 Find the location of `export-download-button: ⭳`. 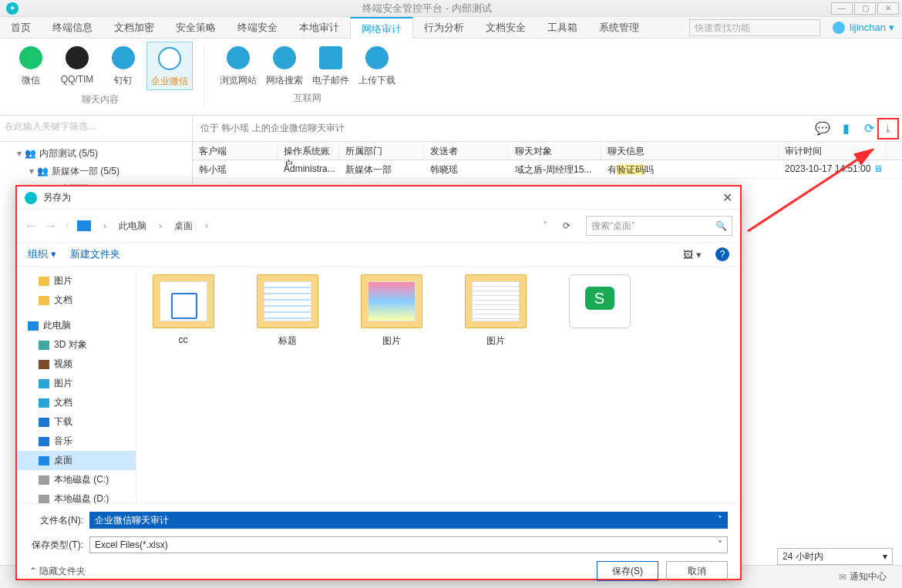

export-download-button: ⭳ is located at coordinates (888, 129).